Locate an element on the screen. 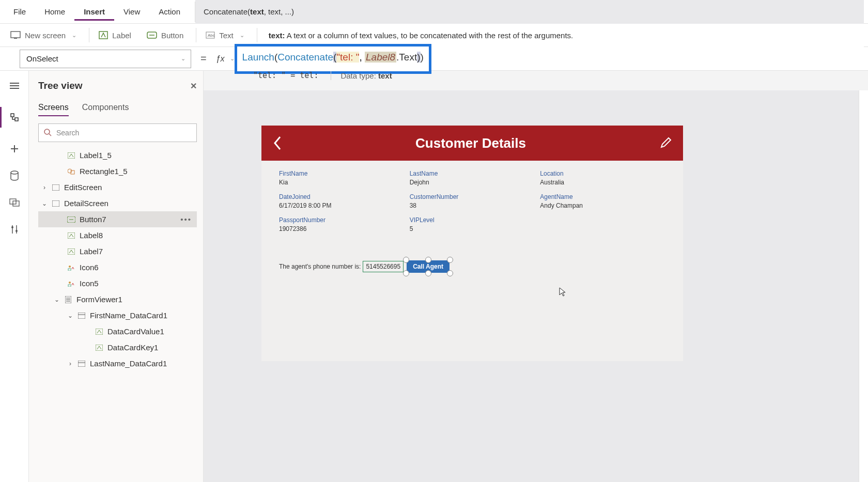 The height and width of the screenshot is (482, 868). form-grid: FirstNameKia LastNameDejohn LocationAust… is located at coordinates (472, 201).